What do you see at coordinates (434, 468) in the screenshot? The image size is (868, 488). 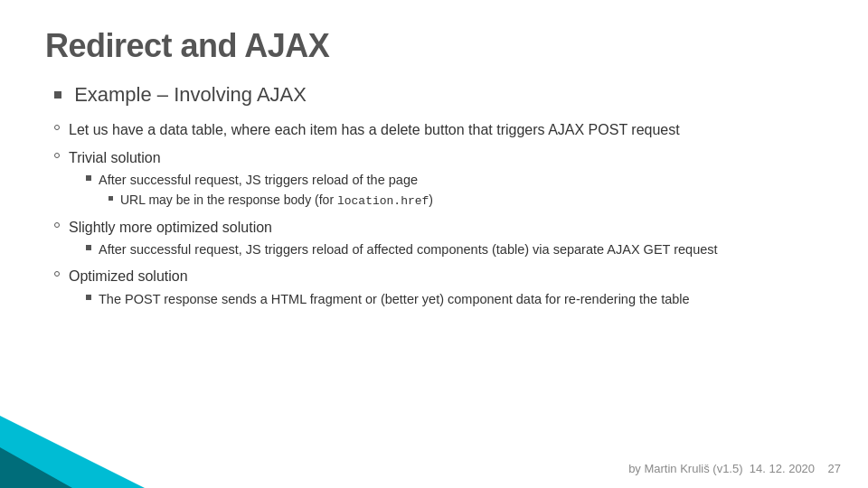 I see `footer: by Martin Kruliš (v1.5) 14. 12. 2020 27` at bounding box center [434, 468].